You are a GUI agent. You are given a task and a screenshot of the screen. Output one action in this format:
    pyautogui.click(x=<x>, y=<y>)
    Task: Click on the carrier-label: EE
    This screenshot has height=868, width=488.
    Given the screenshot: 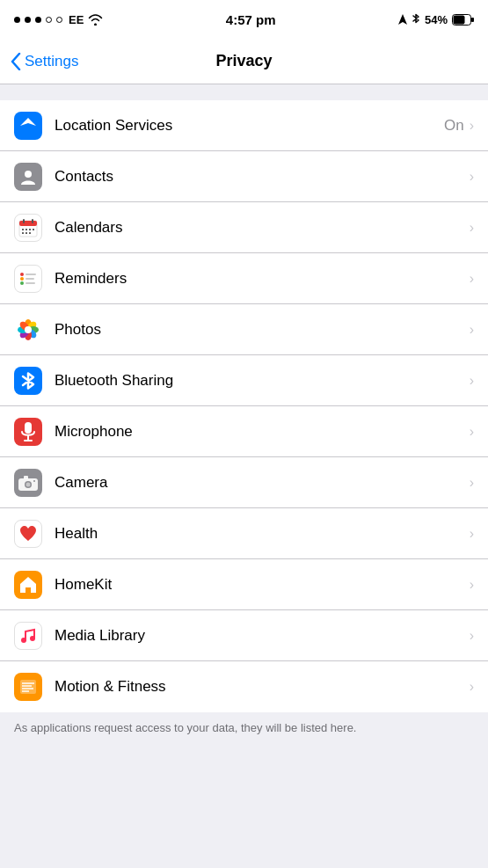 What is the action you would take?
    pyautogui.click(x=76, y=19)
    